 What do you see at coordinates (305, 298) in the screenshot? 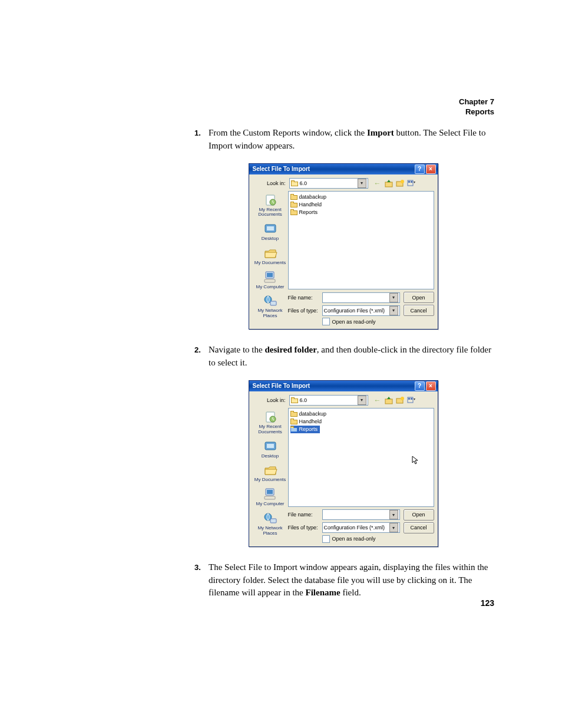
I see `filename-label: File name:` at bounding box center [305, 298].